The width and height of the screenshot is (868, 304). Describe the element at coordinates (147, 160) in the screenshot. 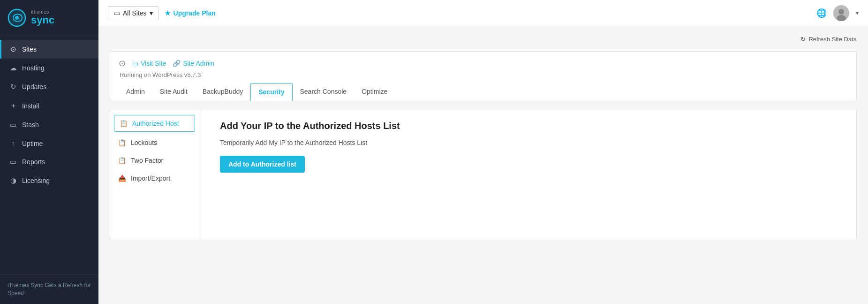

I see `two-factor-label: Two Factor` at that location.